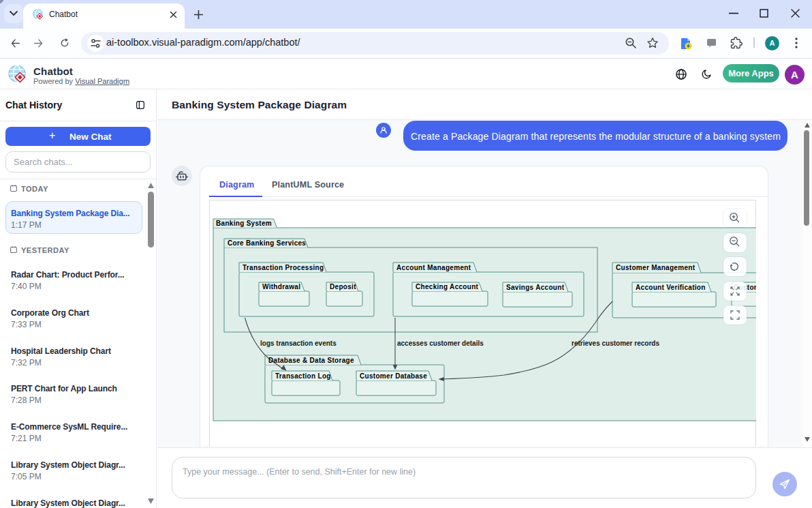  Describe the element at coordinates (267, 243) in the screenshot. I see `svg-text: Core Banking Services` at that location.